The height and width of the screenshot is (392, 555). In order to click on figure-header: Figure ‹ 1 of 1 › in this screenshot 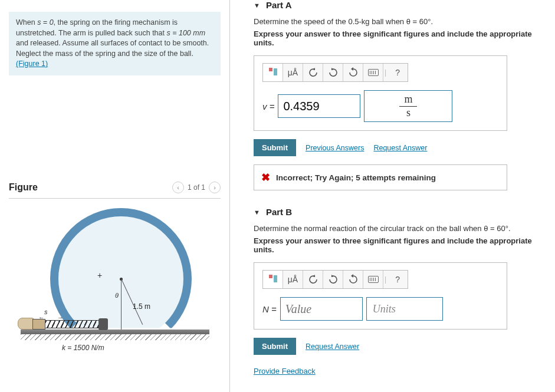, I will do `click(114, 187)`.